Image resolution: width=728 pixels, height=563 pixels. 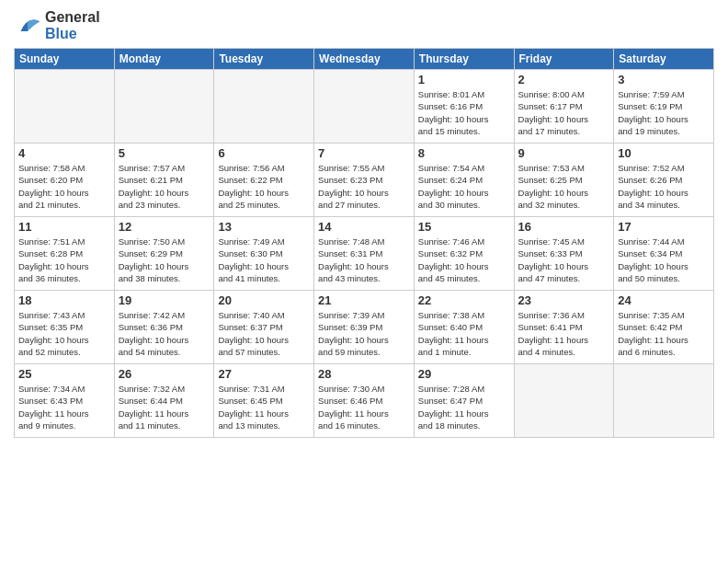 What do you see at coordinates (664, 259) in the screenshot?
I see `day-info: Sunrise: 7:44 AMSunset: 6:34 PMDaylight:…` at bounding box center [664, 259].